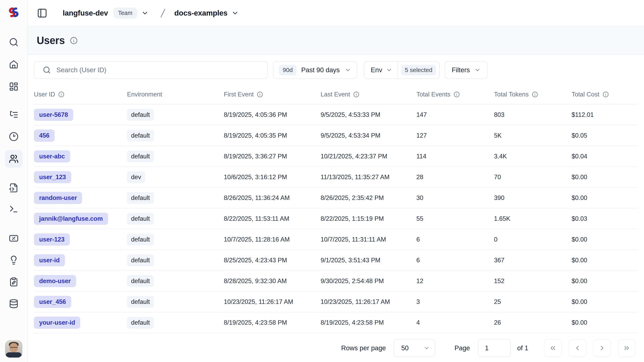 The image size is (644, 362). Describe the element at coordinates (604, 115) in the screenshot. I see `total-cost-cell: $112.01` at that location.